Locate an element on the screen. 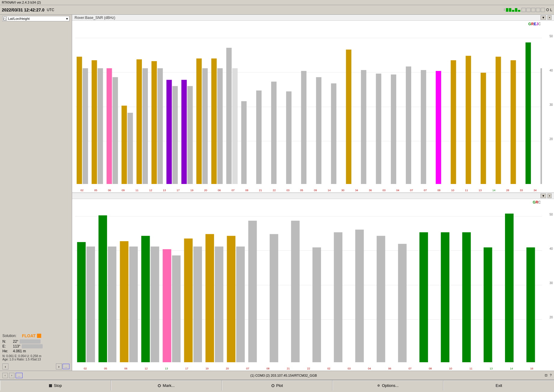 This screenshot has height=392, width=554. exit-label: Exit is located at coordinates (499, 385).